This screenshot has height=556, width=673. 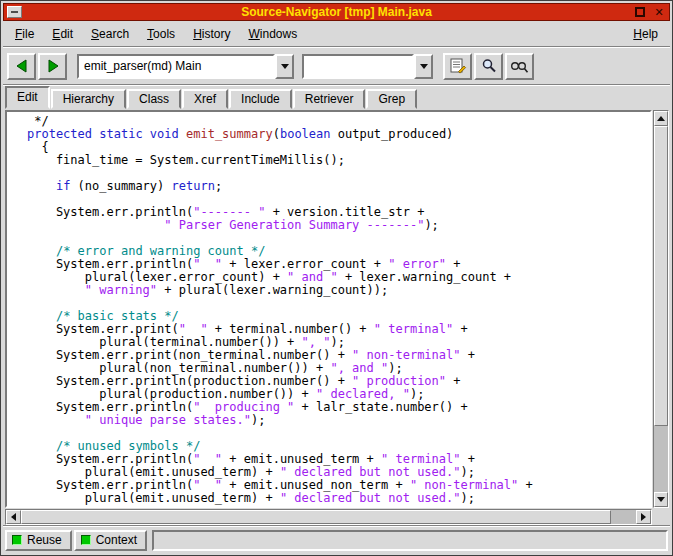 What do you see at coordinates (336, 66) in the screenshot?
I see `toolbar` at bounding box center [336, 66].